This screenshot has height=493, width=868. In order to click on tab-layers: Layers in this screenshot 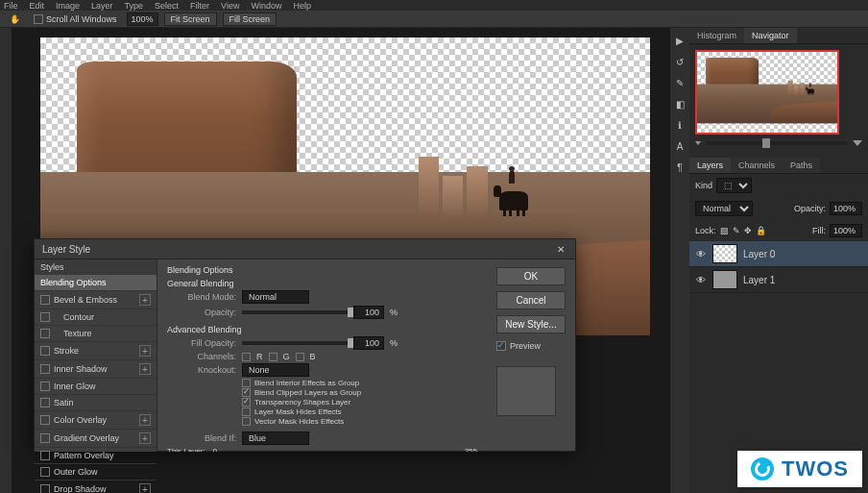, I will do `click(711, 165)`.